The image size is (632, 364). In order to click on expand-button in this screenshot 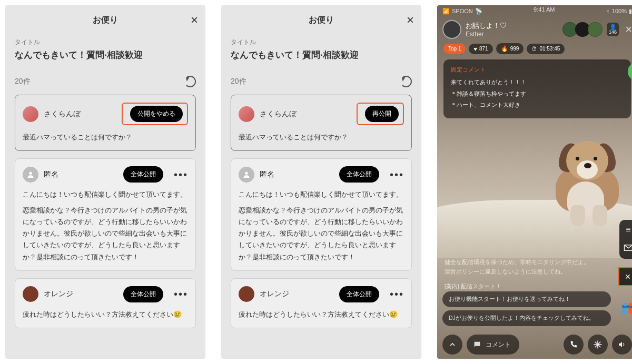, I will do `click(452, 345)`.